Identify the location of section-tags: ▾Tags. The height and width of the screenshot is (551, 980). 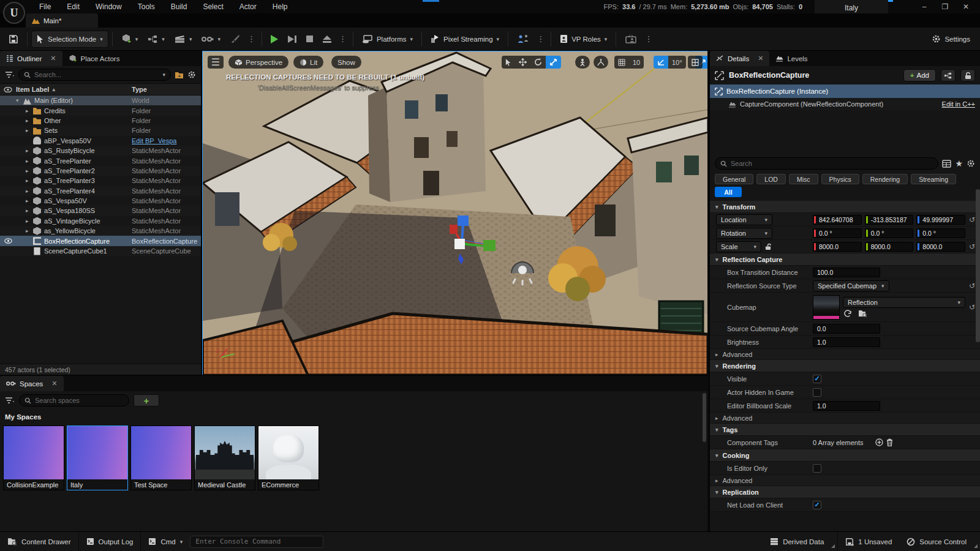
(845, 430).